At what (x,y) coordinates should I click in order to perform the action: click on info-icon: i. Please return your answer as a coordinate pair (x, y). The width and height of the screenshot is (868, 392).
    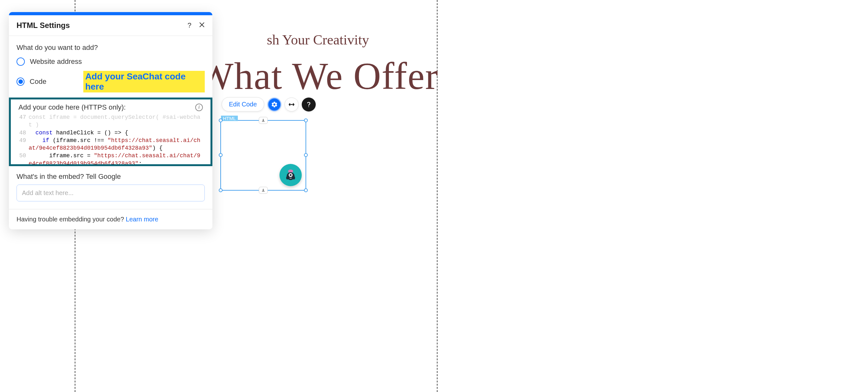
    Looking at the image, I should click on (199, 107).